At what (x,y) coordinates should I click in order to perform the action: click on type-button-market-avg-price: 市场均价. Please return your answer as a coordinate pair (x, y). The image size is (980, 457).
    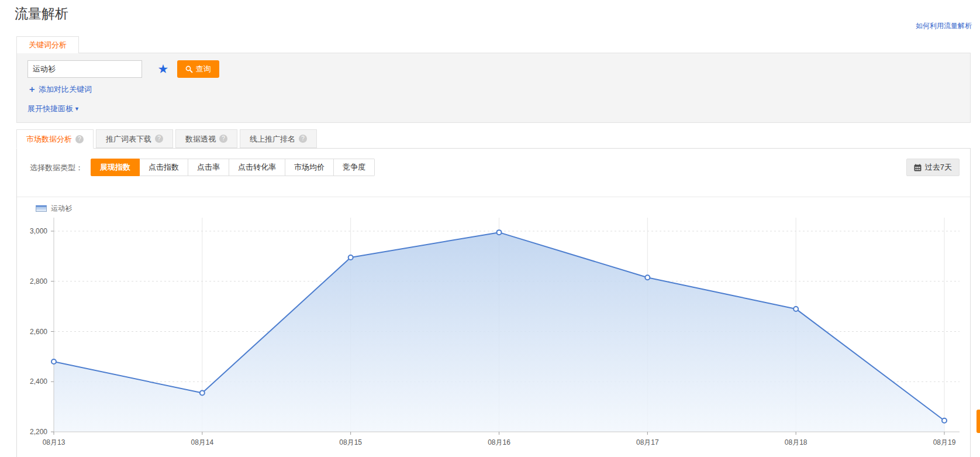
    Looking at the image, I should click on (310, 167).